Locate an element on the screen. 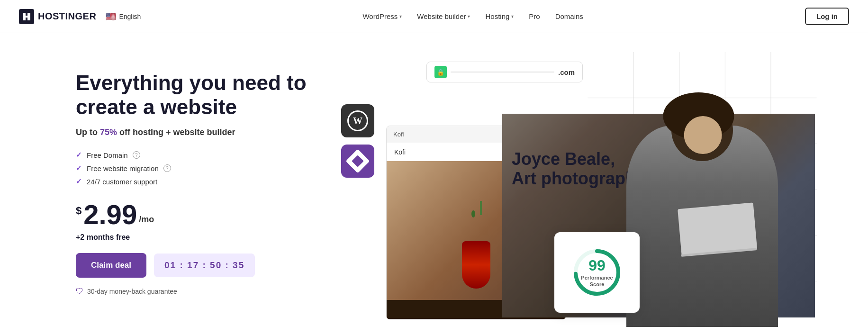 This screenshot has height=335, width=868. hostinger-inner-diamond is located at coordinates (357, 161).